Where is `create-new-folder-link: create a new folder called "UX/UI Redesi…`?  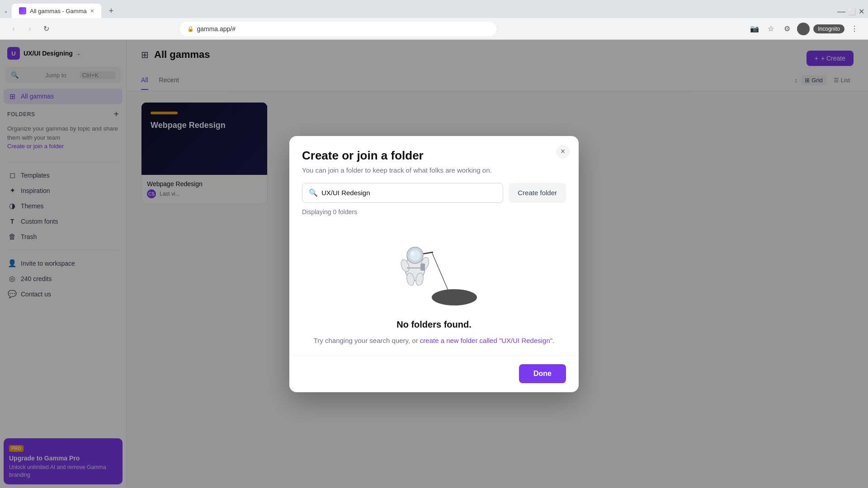 create-new-folder-link: create a new folder called "UX/UI Redesi… is located at coordinates (487, 341).